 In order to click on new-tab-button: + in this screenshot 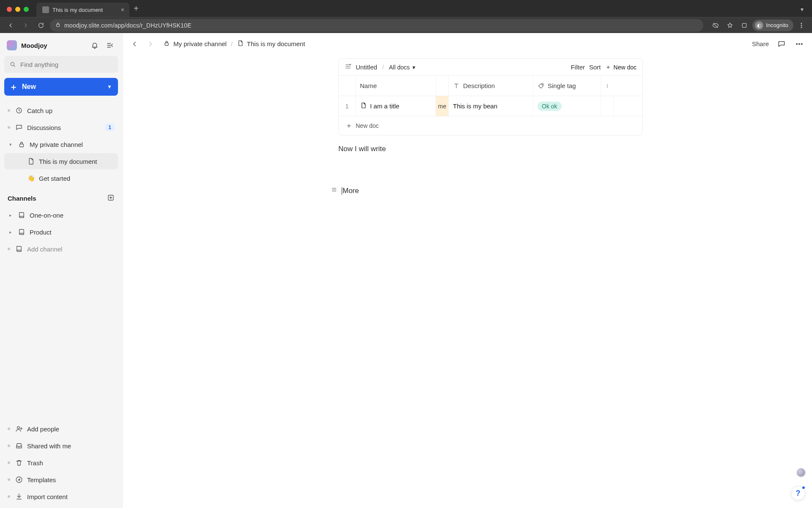, I will do `click(136, 10)`.